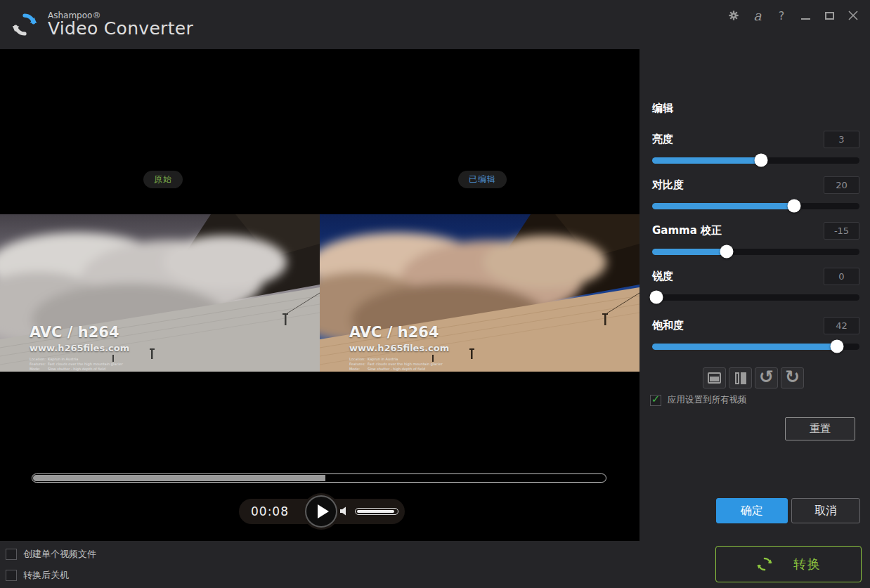  Describe the element at coordinates (853, 15) in the screenshot. I see `close-button` at that location.